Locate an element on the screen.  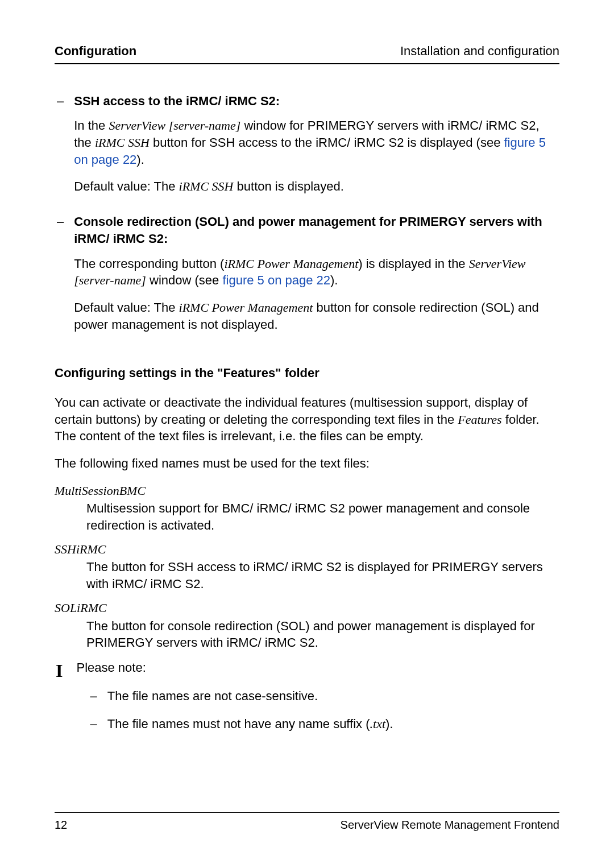
info-icon: I is located at coordinates (59, 697).